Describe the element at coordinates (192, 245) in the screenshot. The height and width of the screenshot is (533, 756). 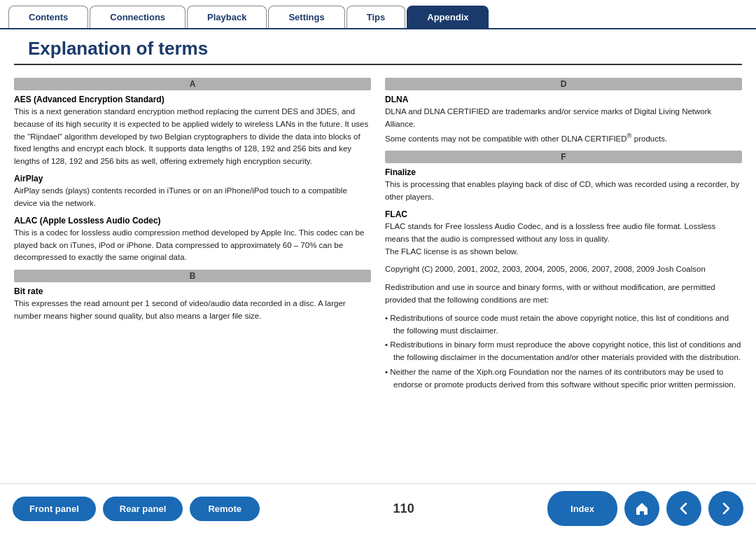
I see `term-alac-body: This is a codec for lossless audio compr…` at that location.